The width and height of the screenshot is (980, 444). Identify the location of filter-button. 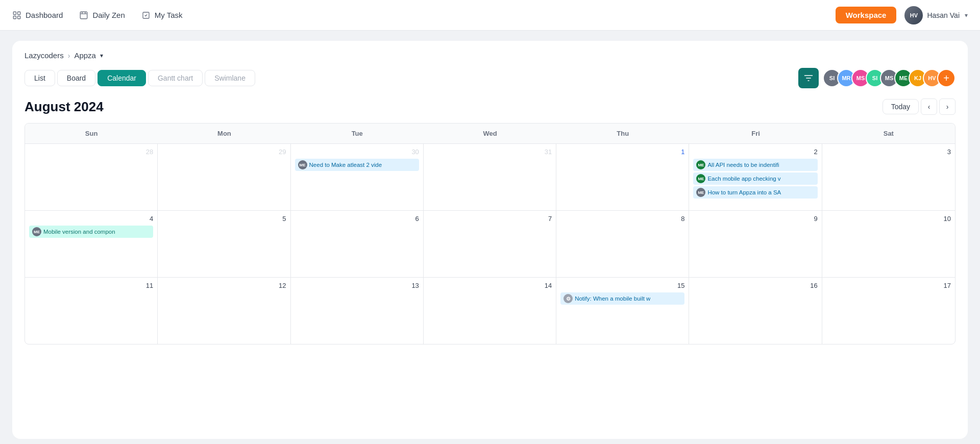
(808, 78).